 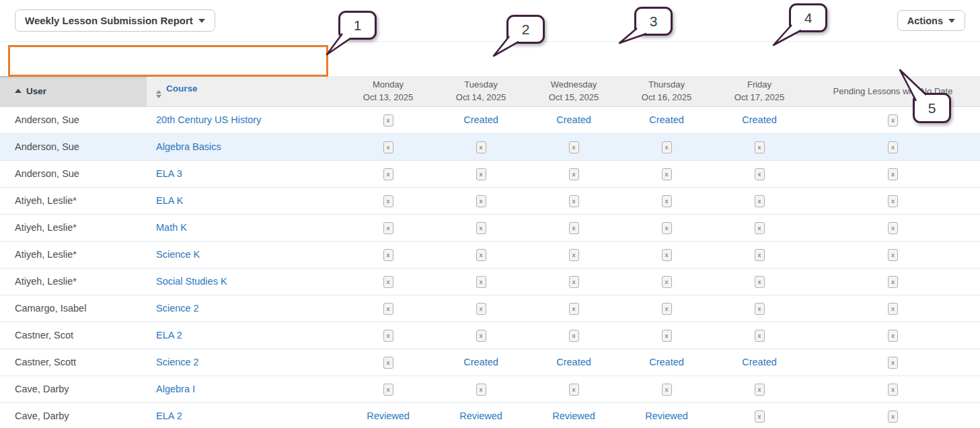 What do you see at coordinates (490, 362) in the screenshot?
I see `table-row: Castner, ScottScience 2xCreatedCreatedCr…` at bounding box center [490, 362].